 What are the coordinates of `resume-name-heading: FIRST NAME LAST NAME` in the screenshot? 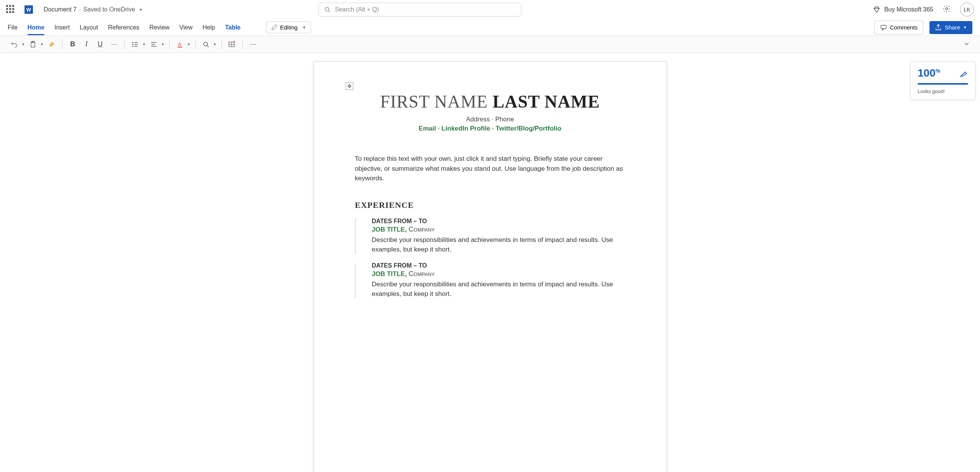 It's located at (490, 102).